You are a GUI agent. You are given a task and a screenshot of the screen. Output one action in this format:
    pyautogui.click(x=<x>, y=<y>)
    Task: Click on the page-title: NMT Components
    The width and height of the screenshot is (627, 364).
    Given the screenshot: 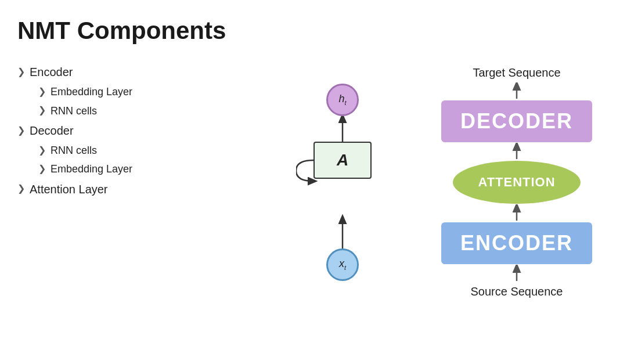 What is the action you would take?
    pyautogui.click(x=142, y=31)
    